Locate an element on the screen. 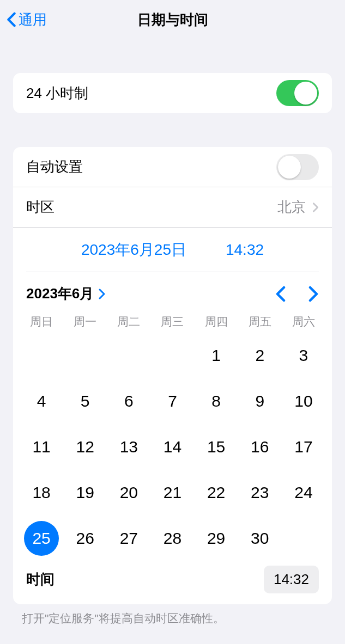  day-cell: 13 is located at coordinates (129, 447).